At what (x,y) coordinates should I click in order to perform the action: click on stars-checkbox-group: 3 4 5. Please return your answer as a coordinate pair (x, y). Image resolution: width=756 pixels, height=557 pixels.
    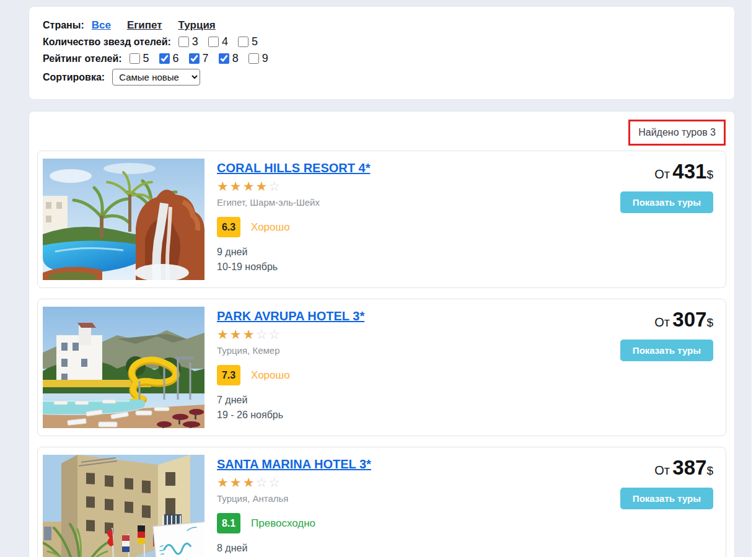
    Looking at the image, I should click on (218, 42).